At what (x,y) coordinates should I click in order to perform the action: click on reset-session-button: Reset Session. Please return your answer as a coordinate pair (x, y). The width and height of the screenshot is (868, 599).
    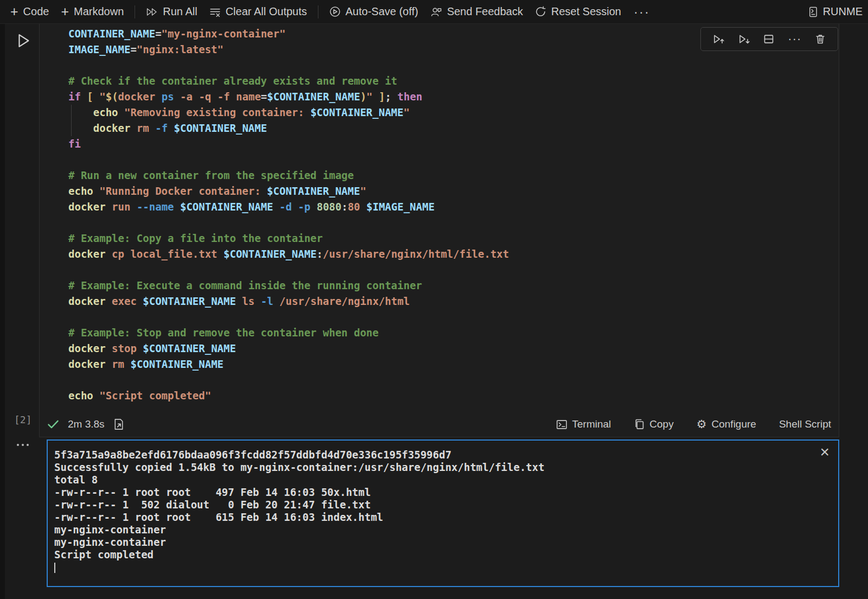
    Looking at the image, I should click on (578, 12).